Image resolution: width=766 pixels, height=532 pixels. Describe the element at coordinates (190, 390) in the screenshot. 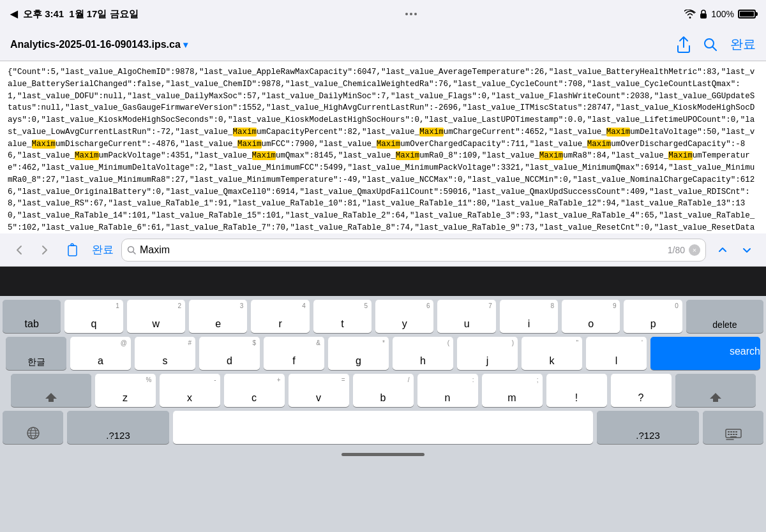

I see `key-x: - x` at that location.